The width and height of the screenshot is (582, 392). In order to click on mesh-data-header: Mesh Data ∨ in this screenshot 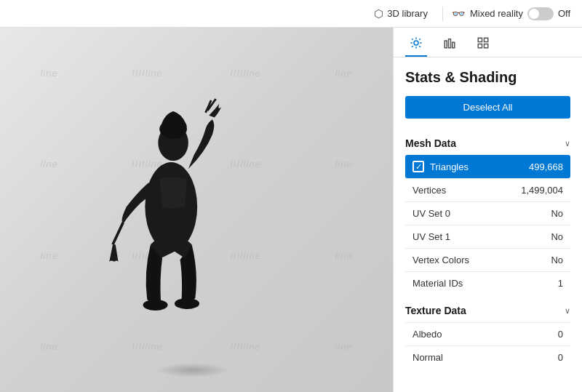, I will do `click(487, 143)`.